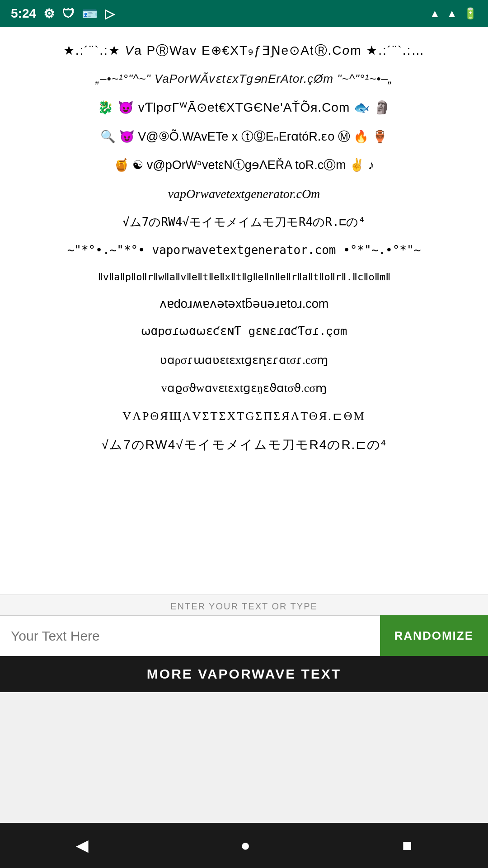 The image size is (488, 868). What do you see at coordinates (244, 278) in the screenshot?
I see `vaporwave-line-9: ǁvǁaǁpǁoǁrǁwǁaǁvǁeǁtǁeǁxǁtǁgǁeǁnǁeǁrǁaǁt…` at bounding box center [244, 278].